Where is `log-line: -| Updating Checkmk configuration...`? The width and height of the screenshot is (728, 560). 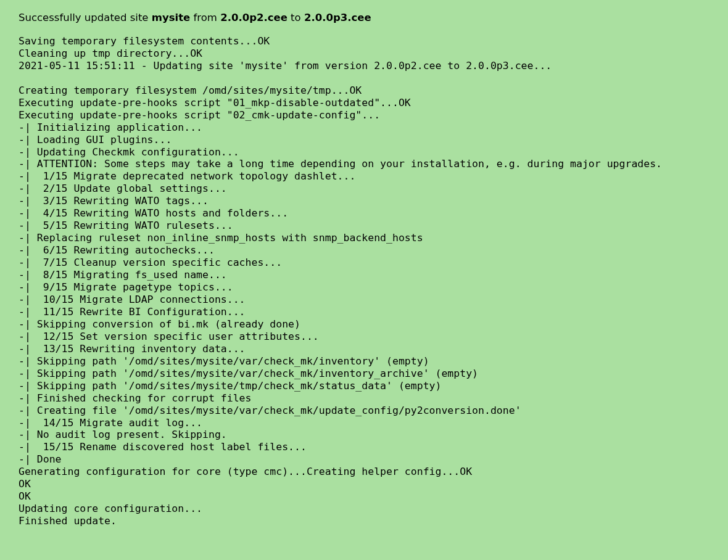 log-line: -| Updating Checkmk configuration... is located at coordinates (364, 152).